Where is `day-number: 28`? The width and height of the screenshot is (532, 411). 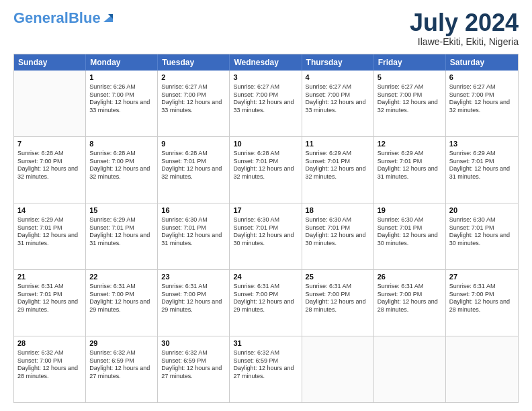
day-number: 28 is located at coordinates (50, 344).